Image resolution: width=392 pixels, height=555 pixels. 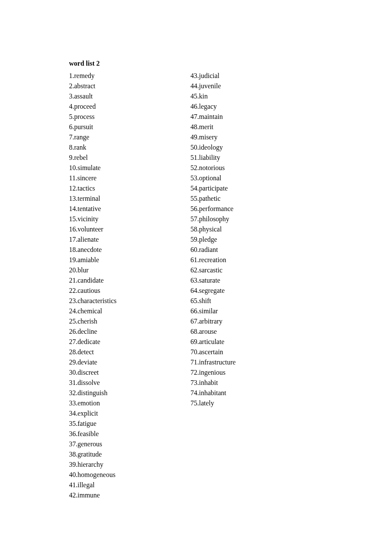 I want to click on word-item: 31.dissolve, so click(x=125, y=383).